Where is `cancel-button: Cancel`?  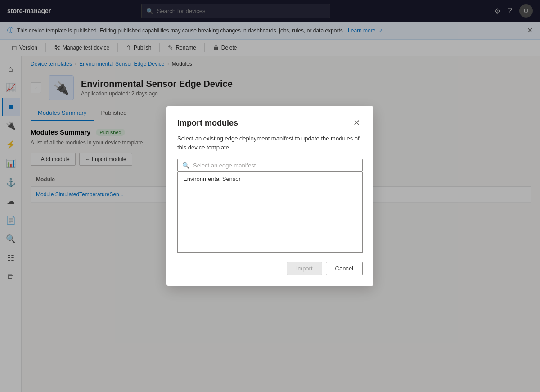 cancel-button: Cancel is located at coordinates (344, 268).